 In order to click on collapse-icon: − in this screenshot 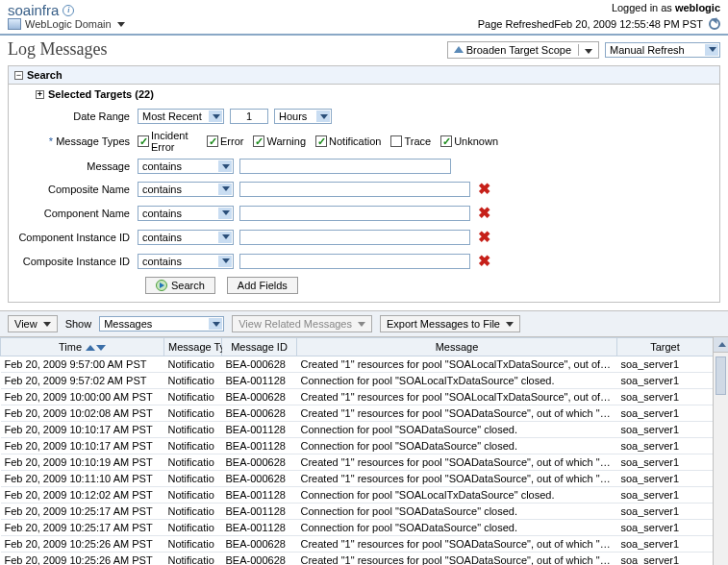, I will do `click(19, 75)`.